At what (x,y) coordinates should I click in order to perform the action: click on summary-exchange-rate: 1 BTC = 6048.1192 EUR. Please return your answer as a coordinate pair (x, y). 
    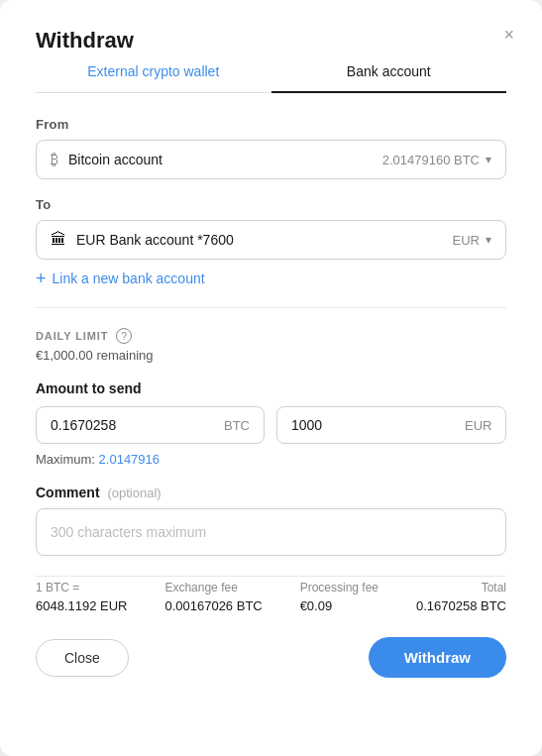
    Looking at the image, I should click on (81, 596).